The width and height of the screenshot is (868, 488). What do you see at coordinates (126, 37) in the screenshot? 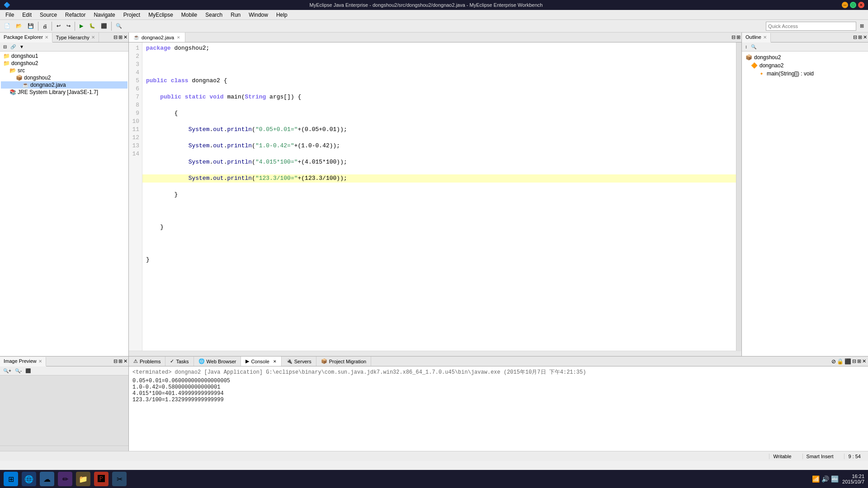
I see `close-panel-button: ✕` at bounding box center [126, 37].